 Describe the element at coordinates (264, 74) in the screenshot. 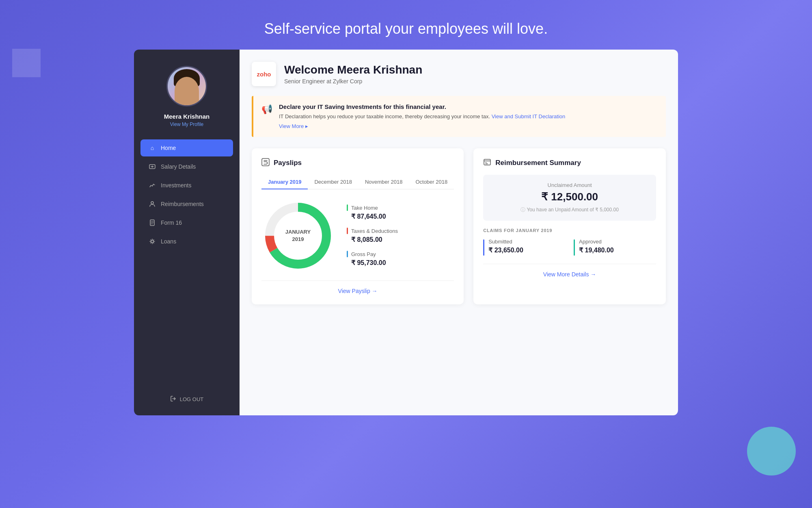

I see `zoho-logo-text: zoho` at that location.